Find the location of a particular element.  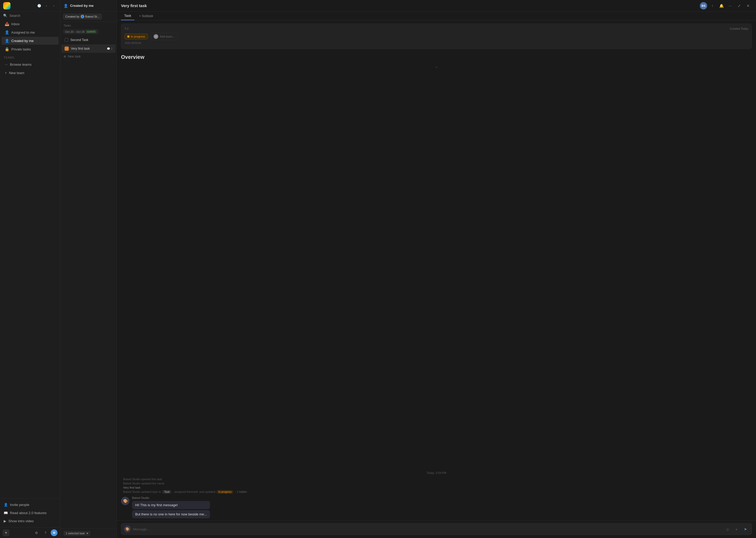

app-logo is located at coordinates (7, 6).